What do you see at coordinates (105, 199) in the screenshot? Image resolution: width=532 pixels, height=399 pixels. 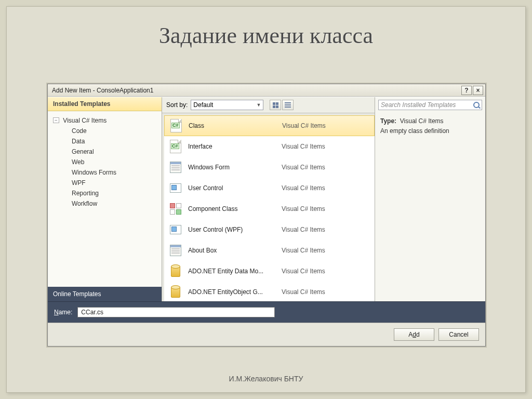 I see `templates-tree: − Visual C# Items Code Data General Web …` at bounding box center [105, 199].